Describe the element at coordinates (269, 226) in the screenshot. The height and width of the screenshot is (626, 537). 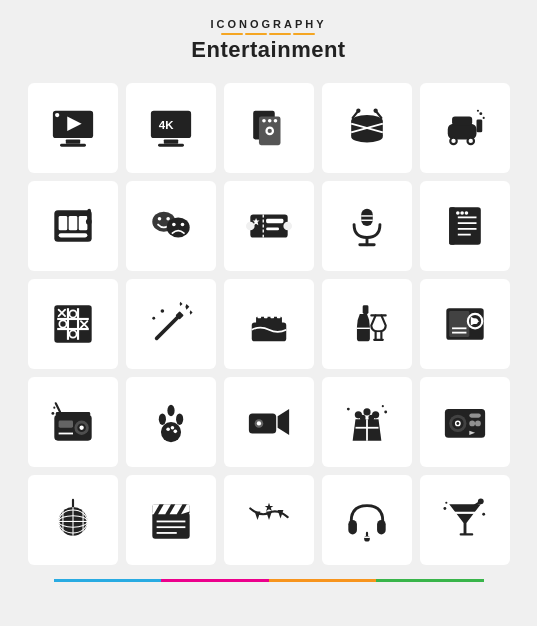
I see `icon-cell-ticket` at that location.